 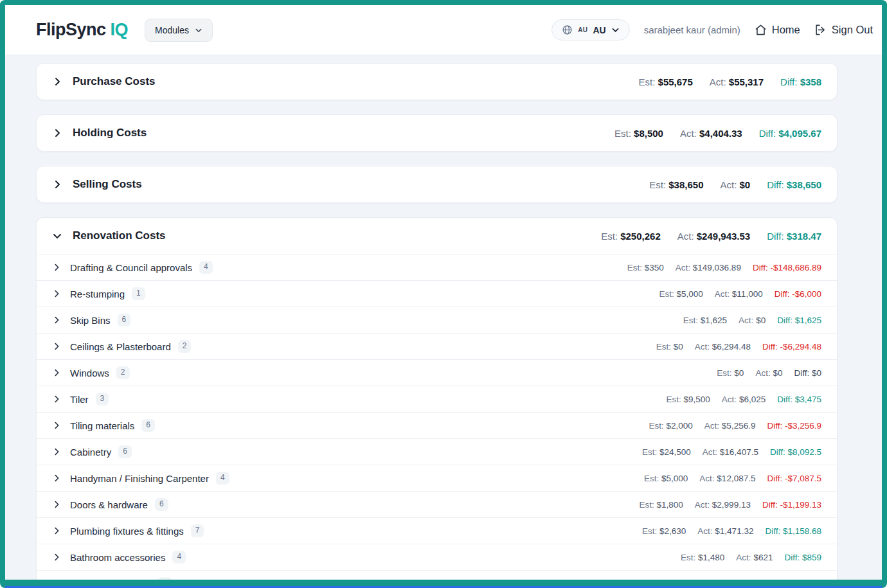 What do you see at coordinates (798, 294) in the screenshot?
I see `item-diff: Diff: -$6,000` at bounding box center [798, 294].